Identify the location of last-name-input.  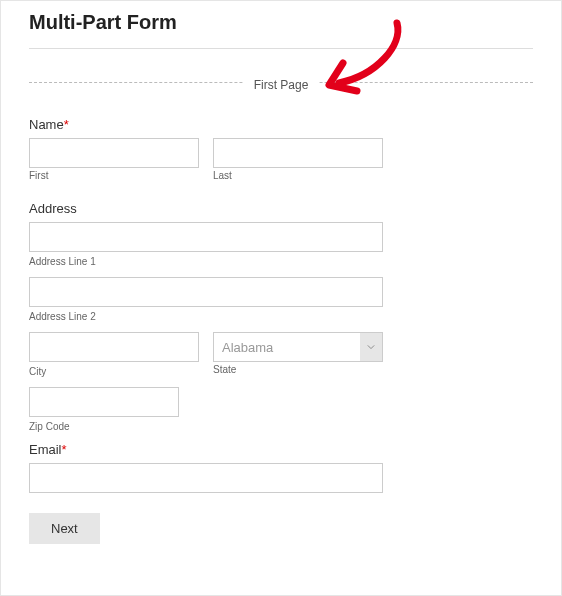
(298, 153).